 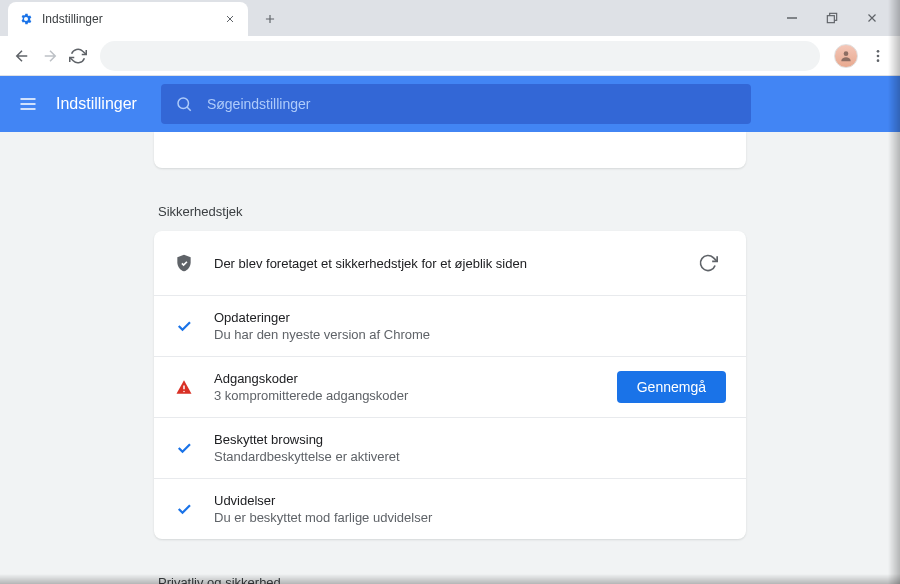 I want to click on row-title: Beskyttet browsing, so click(x=470, y=440).